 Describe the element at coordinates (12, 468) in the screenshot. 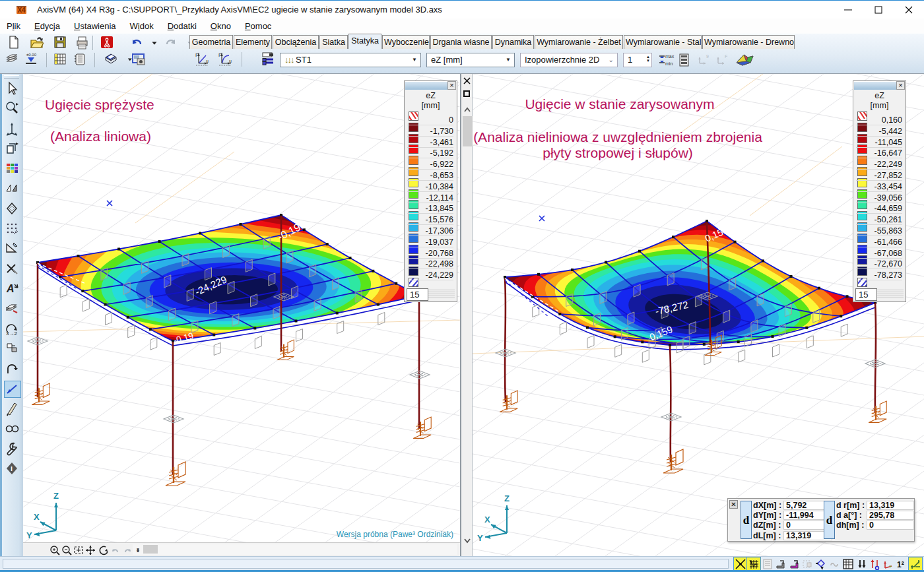

I see `svg-text: i` at that location.